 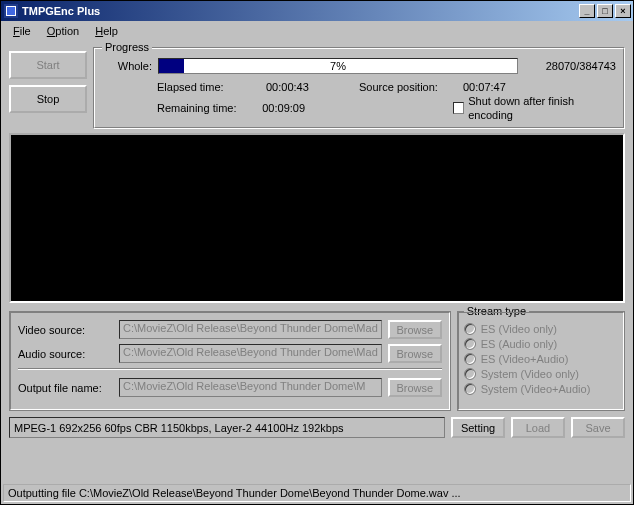 What do you see at coordinates (541, 361) in the screenshot?
I see `stream-type-group: Stream type ES (Video only) ES (Audio on…` at bounding box center [541, 361].